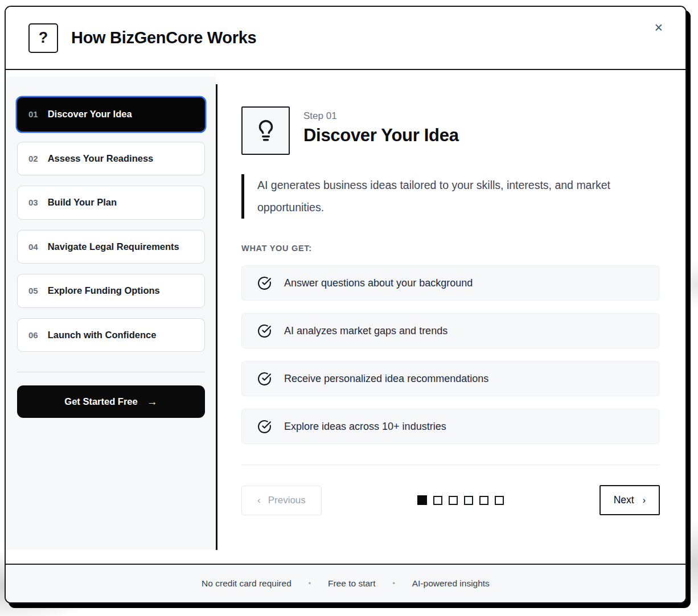 Image resolution: width=698 pixels, height=616 pixels. Describe the element at coordinates (346, 39) in the screenshot. I see `modal-header: ? How BizGenCore Works ×` at that location.